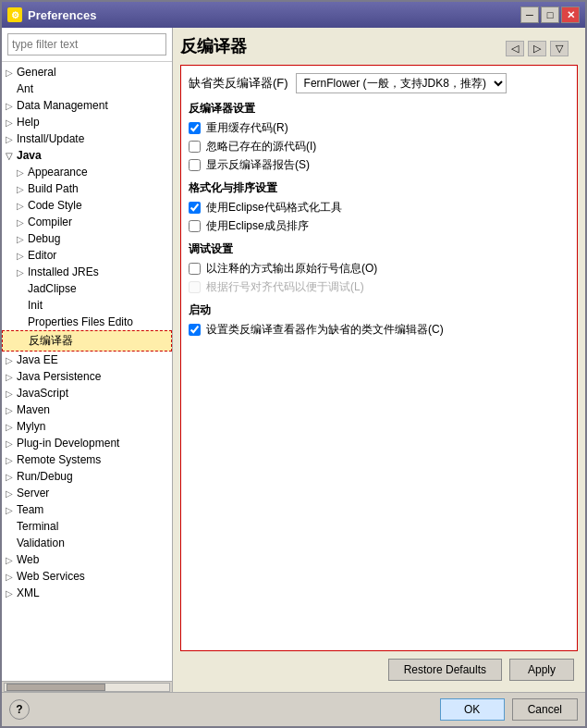 The image size is (587, 728). I want to click on checkbox-row-align-code: 根据行号对齐代码以便于调试(L), so click(379, 287).